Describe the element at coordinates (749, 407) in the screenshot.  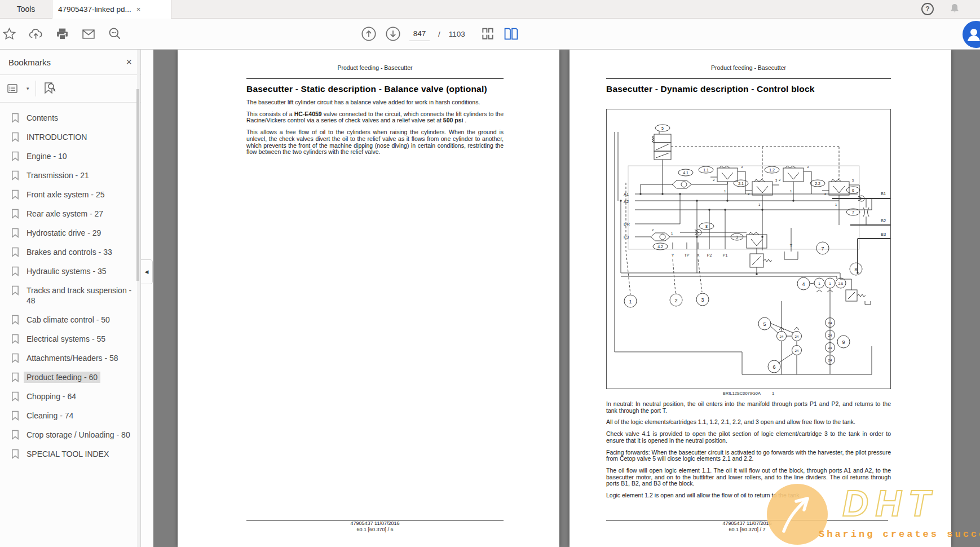
I see `right-paragraph-1: In neutral: In neutral position, the oil…` at that location.